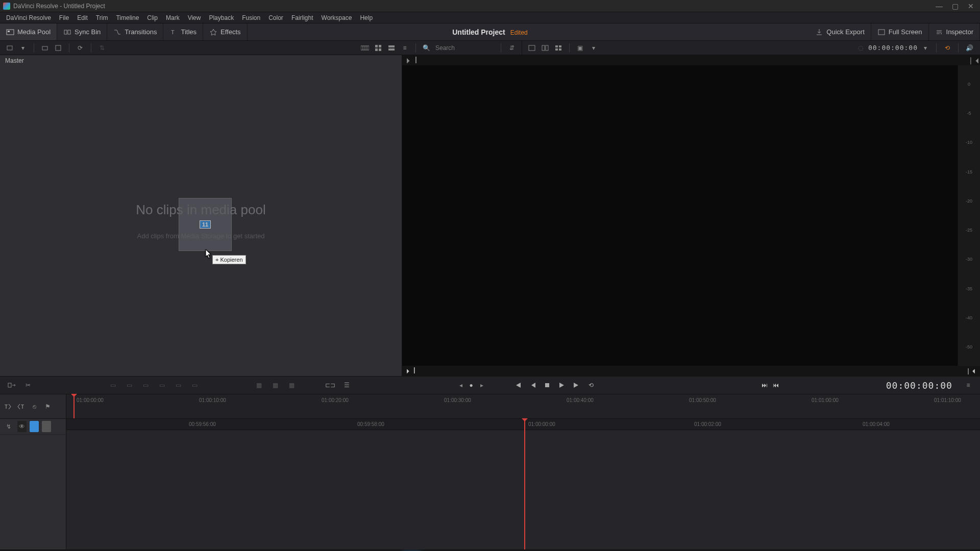  What do you see at coordinates (34, 407) in the screenshot?
I see `link-icon: ⎋` at bounding box center [34, 407].